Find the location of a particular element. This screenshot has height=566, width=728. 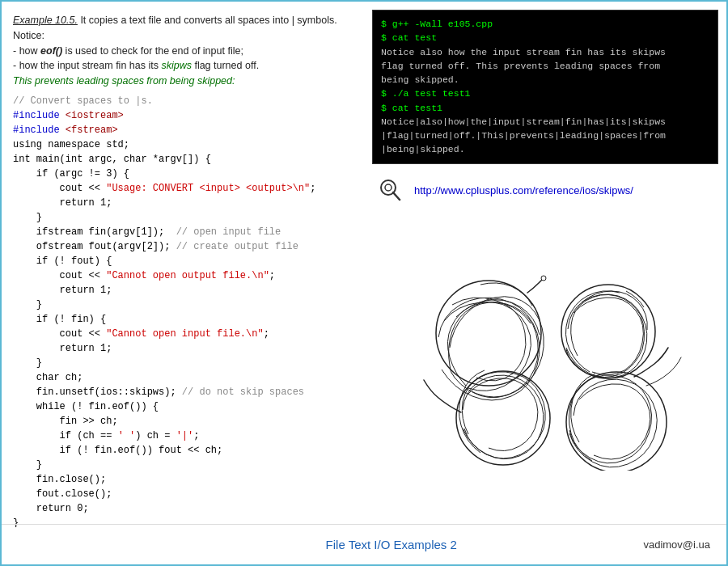

terminal-line: $ cat test is located at coordinates (545, 37).